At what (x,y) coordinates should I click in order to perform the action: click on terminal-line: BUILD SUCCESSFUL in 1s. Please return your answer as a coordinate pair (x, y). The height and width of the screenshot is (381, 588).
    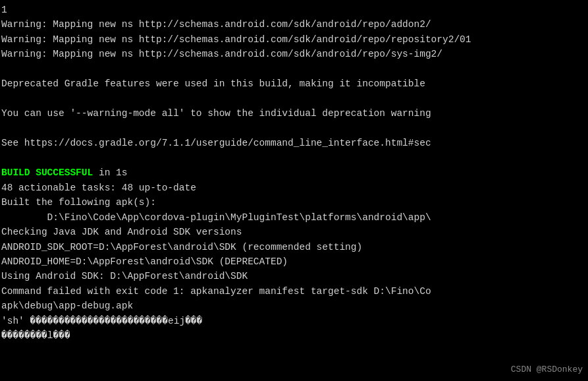
    Looking at the image, I should click on (294, 173).